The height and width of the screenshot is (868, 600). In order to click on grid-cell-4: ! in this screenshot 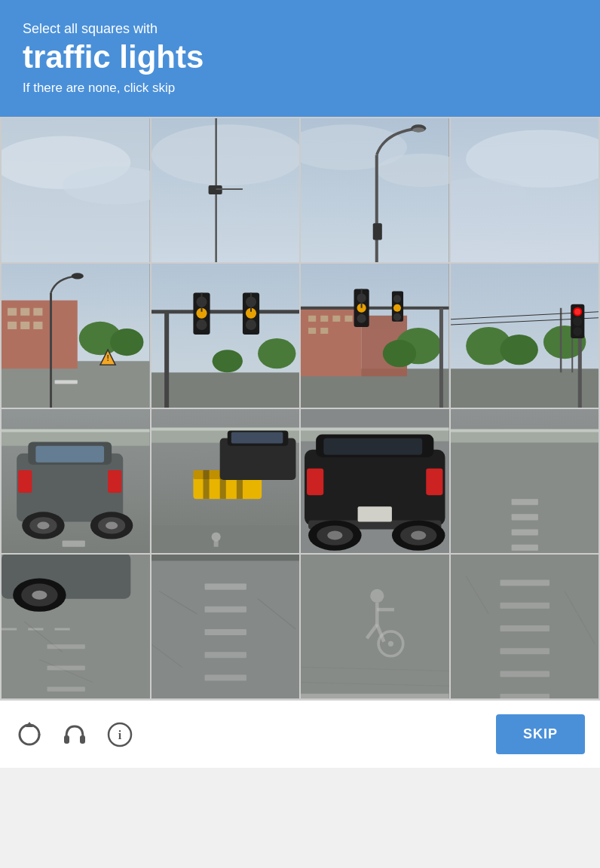, I will do `click(77, 336)`.